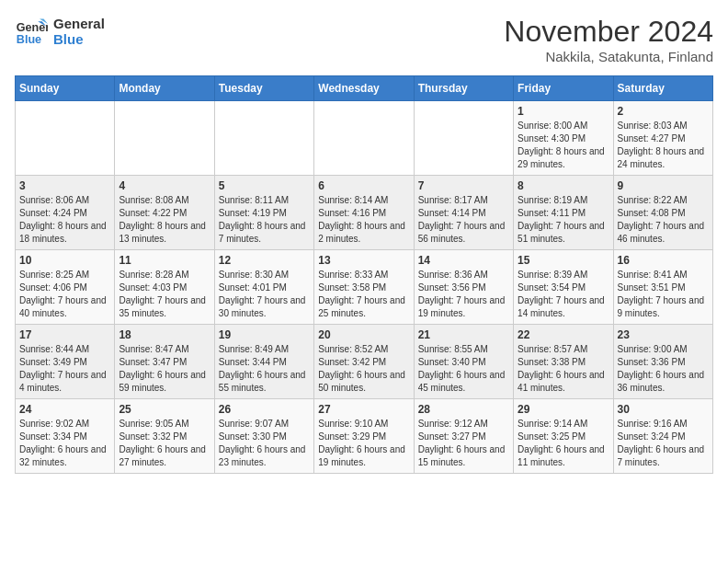  I want to click on calendar-cell: 15Sunrise: 8:39 AM Sunset: 3:54 PM Dayli…, so click(563, 287).